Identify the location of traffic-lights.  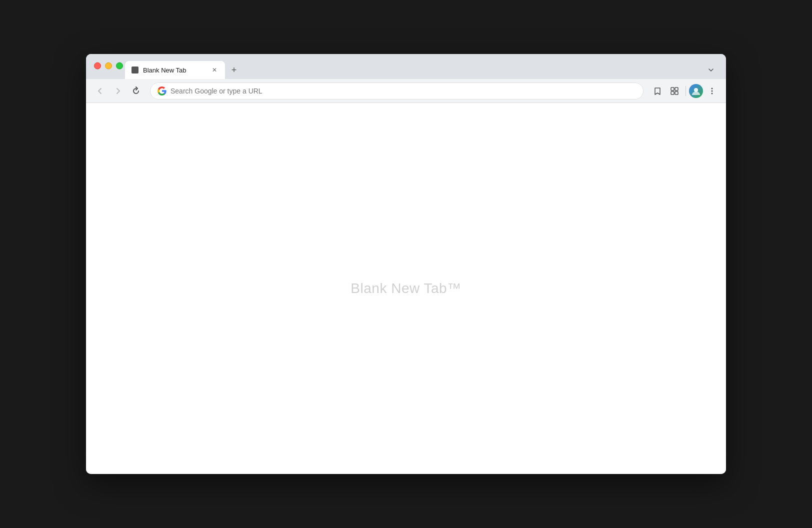
(108, 66).